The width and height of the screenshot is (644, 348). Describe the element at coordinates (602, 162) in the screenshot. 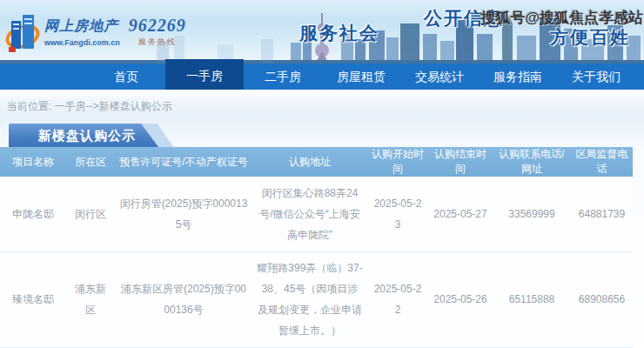

I see `col-header-supervision-phone: 区局监督电话` at that location.